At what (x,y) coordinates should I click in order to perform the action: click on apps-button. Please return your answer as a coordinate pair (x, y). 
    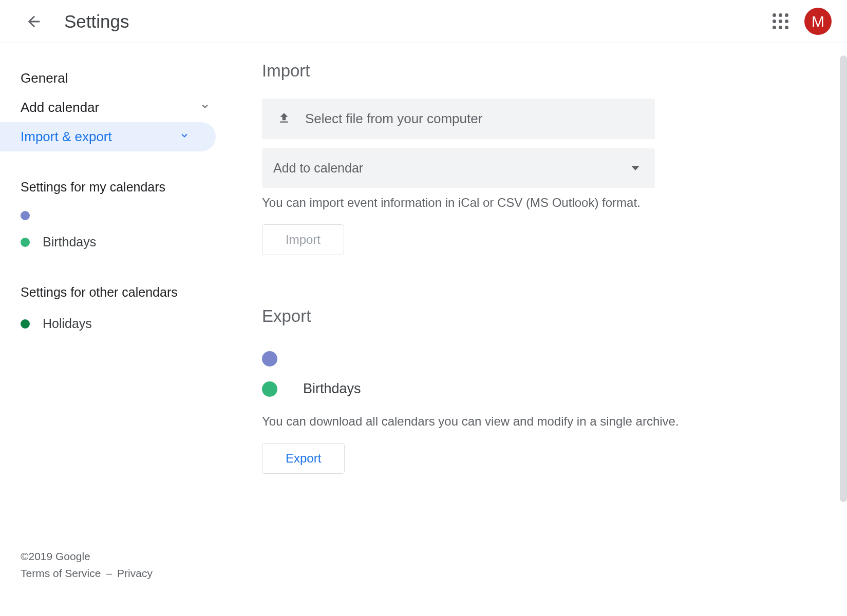
    Looking at the image, I should click on (780, 22).